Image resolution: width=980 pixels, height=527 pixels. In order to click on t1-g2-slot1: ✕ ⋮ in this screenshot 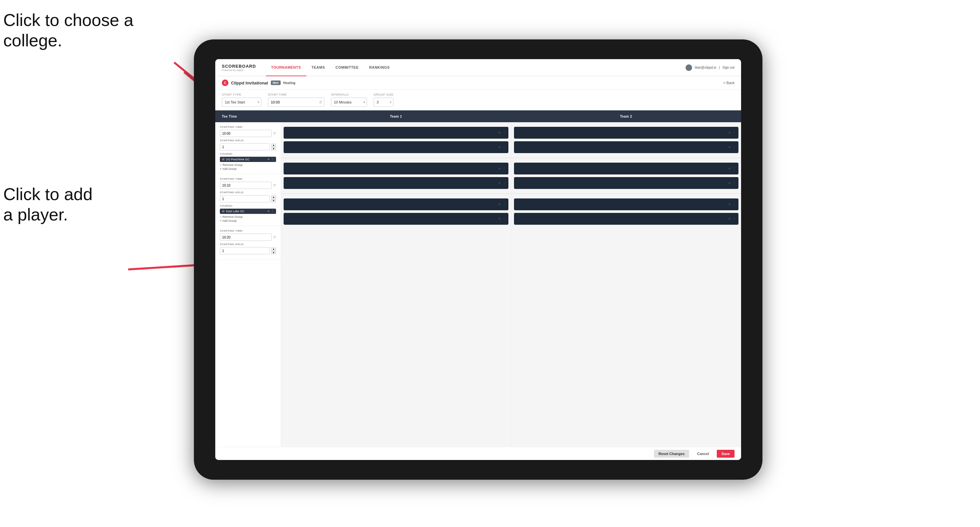, I will do `click(396, 169)`.